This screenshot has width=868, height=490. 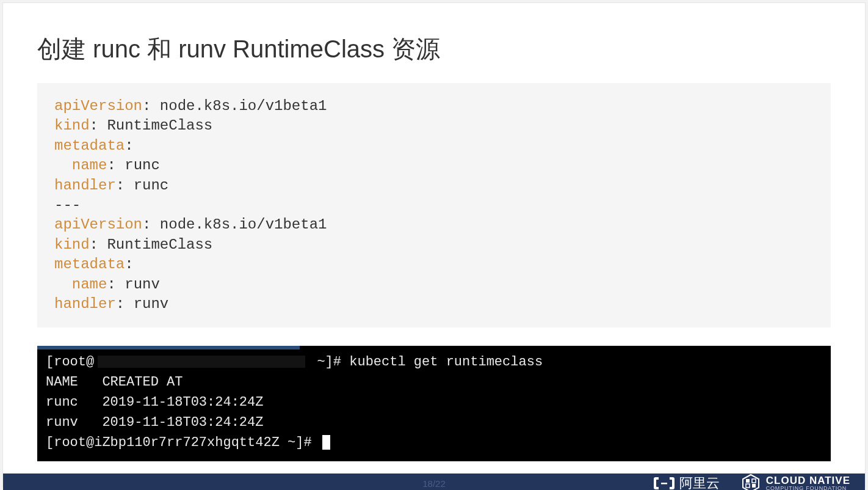 What do you see at coordinates (434, 484) in the screenshot?
I see `page-indicator: 18/22` at bounding box center [434, 484].